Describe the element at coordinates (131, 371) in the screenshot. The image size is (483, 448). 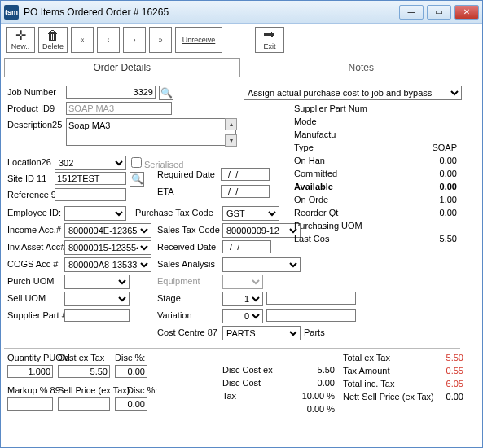
I see `disc1-input` at that location.